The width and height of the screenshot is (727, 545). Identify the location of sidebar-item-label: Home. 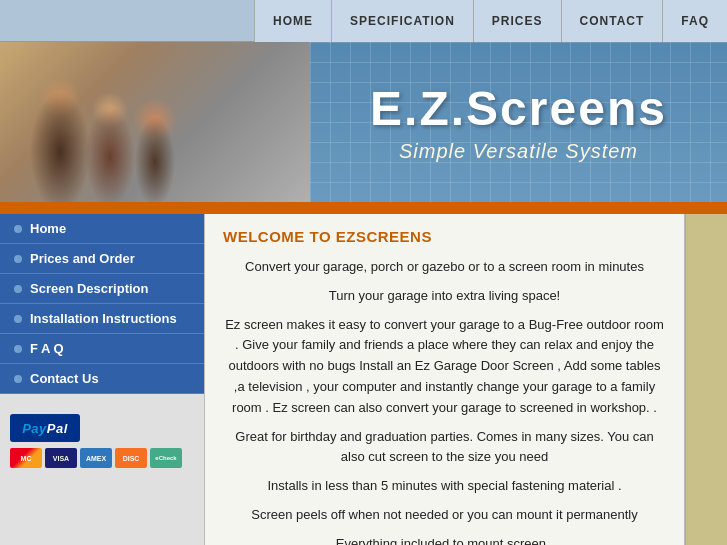
(48, 228).